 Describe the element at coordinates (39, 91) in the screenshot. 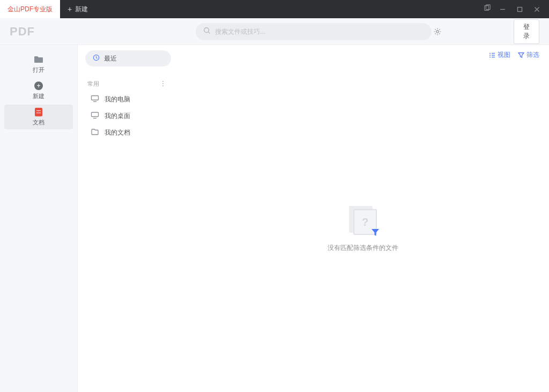

I see `sidebar-item-new: + 新建` at that location.